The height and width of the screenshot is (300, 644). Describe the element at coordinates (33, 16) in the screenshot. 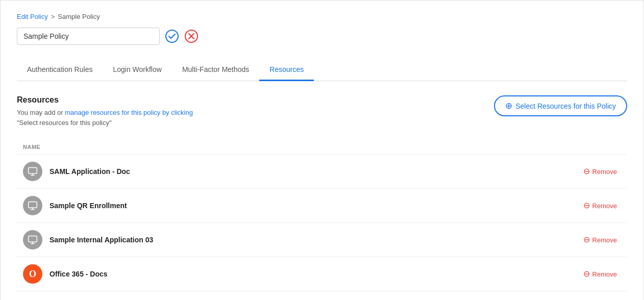

I see `breadcrumb-link: Edit Policy` at that location.